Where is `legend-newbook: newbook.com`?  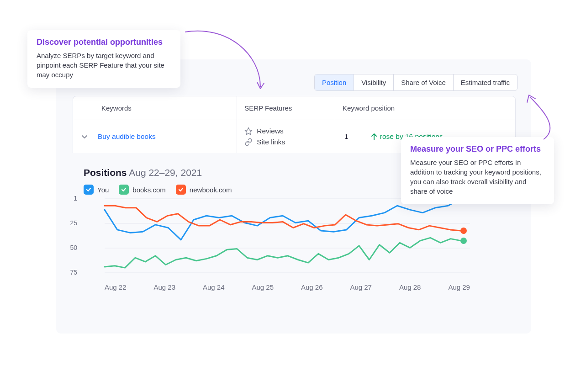 legend-newbook: newbook.com is located at coordinates (204, 190).